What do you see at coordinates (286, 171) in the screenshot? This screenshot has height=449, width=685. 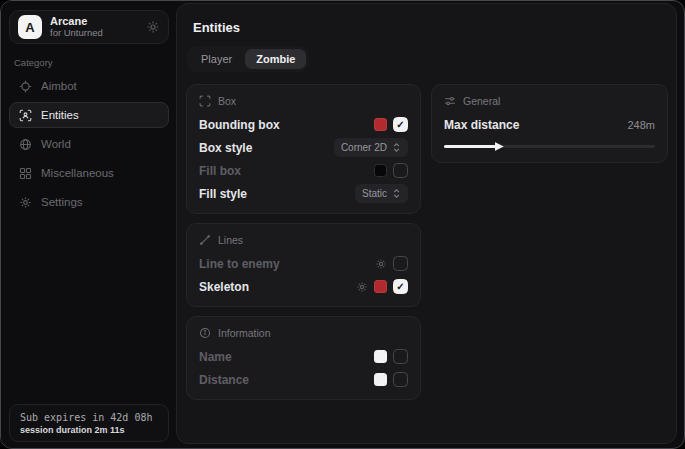 I see `setting-label: Fill box` at bounding box center [286, 171].